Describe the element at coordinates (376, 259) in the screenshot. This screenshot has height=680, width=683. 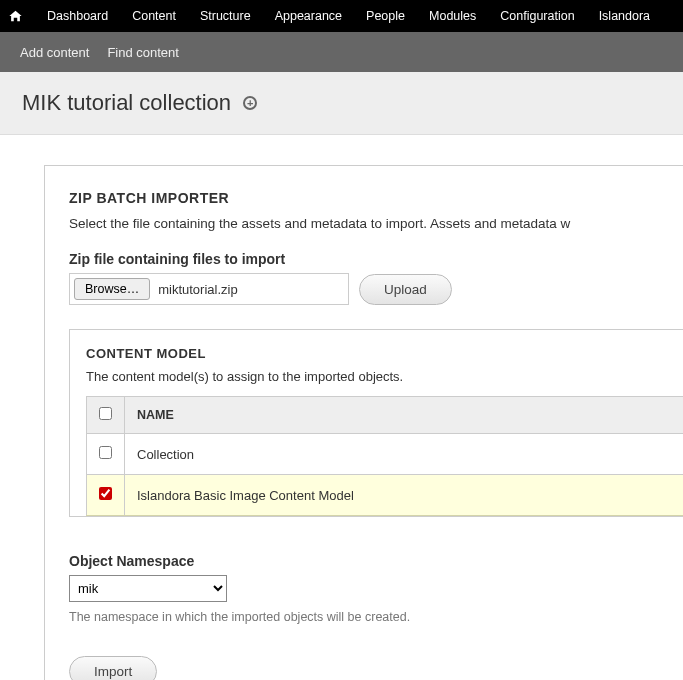
I see `file-field-label: Zip file containing files to import` at that location.